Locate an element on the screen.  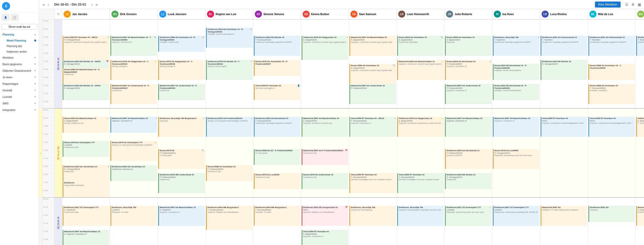
work-card: Eindhoven, Boschlijk 766 Loot0037 Repara… is located at coordinates (134, 216).